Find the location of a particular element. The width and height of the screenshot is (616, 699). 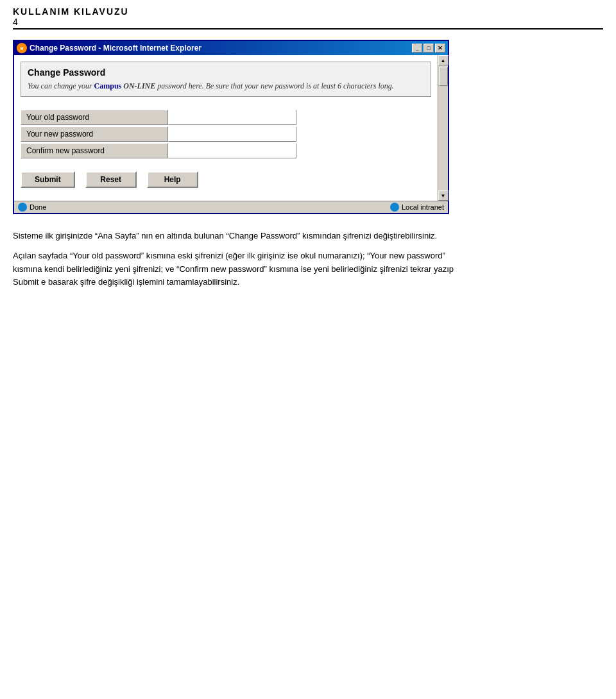

confirm-password-label: Confirm new password is located at coordinates (94, 151).